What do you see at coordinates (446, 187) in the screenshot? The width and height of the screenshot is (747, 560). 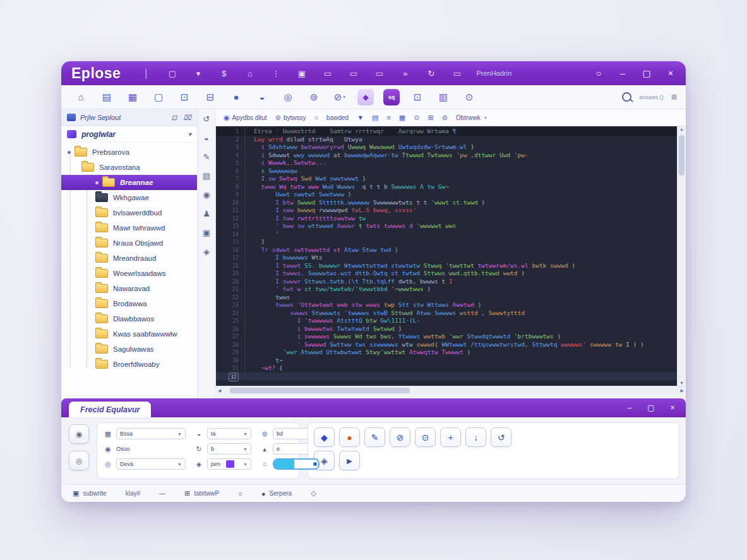 I see `code-line: 8 twww Wq twtw www Wwd Wwwws q t t b Sww…` at bounding box center [446, 187].